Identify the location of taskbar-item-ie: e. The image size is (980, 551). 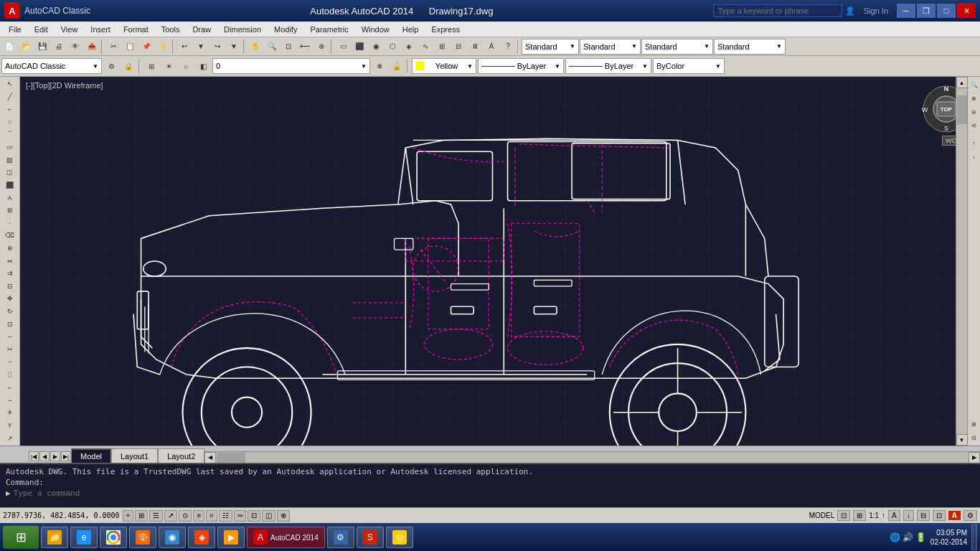
(84, 537).